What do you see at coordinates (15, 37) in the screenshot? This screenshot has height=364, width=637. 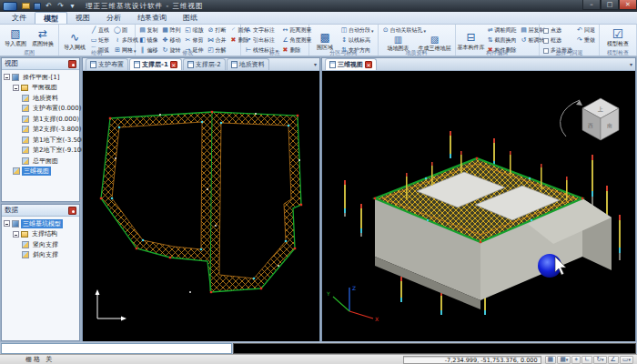 I see `ribbon-big-button: ▧ 导入底图` at bounding box center [15, 37].